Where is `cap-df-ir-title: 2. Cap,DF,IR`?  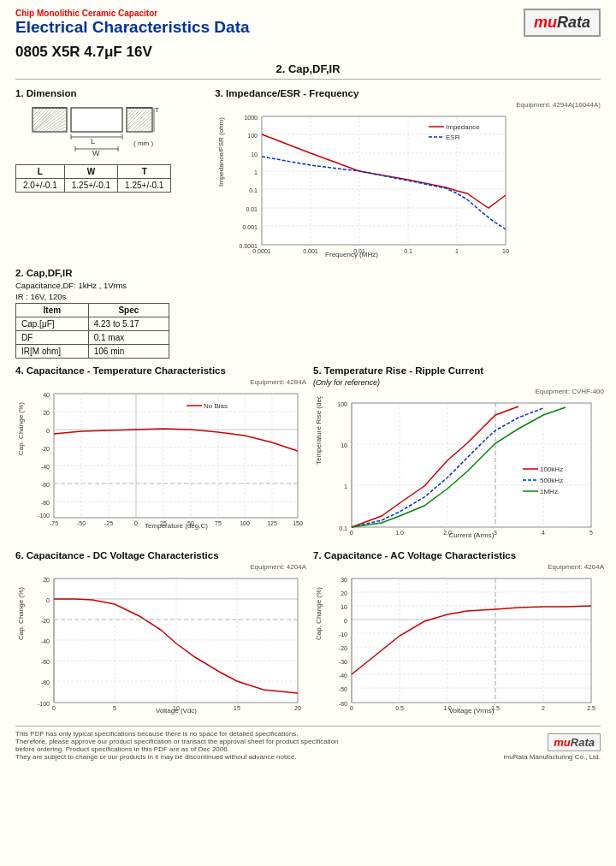 cap-df-ir-title: 2. Cap,DF,IR is located at coordinates (308, 273).